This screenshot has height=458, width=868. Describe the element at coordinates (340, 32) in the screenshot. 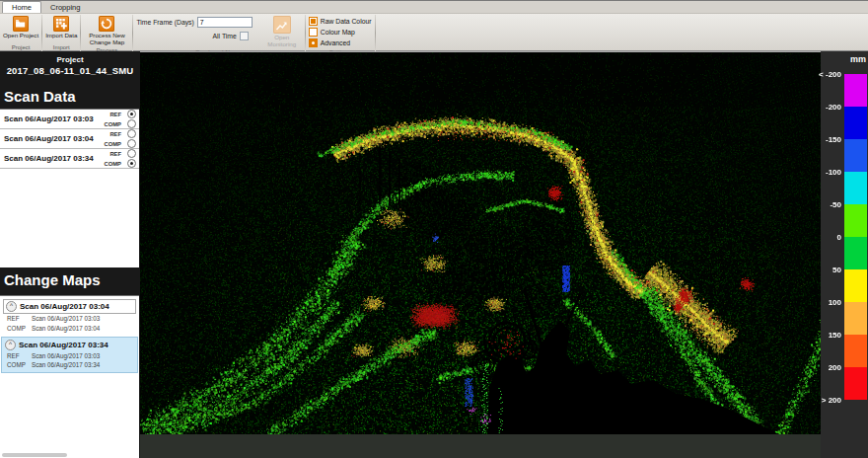

I see `settings-options: Raw Data Colour Colour Map Advanced` at that location.